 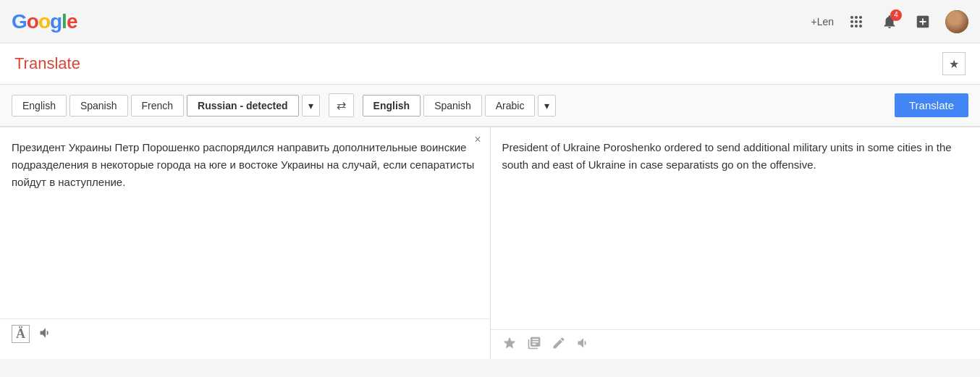 What do you see at coordinates (311, 106) in the screenshot?
I see `source-lang-dropdown: ▾` at bounding box center [311, 106].